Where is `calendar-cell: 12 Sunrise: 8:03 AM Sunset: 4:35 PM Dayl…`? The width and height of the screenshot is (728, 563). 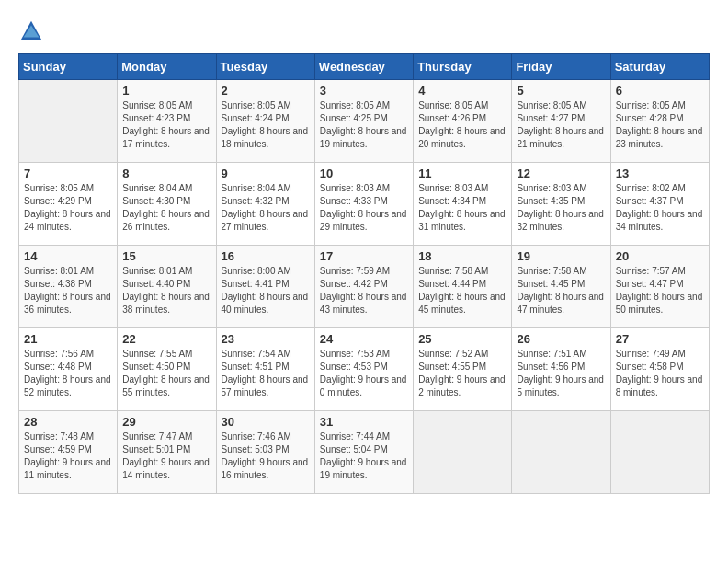
calendar-cell: 12 Sunrise: 8:03 AM Sunset: 4:35 PM Dayl… is located at coordinates (561, 204).